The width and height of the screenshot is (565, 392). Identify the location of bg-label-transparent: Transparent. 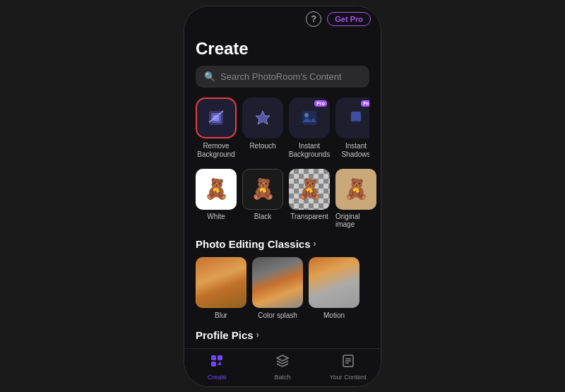
(309, 216).